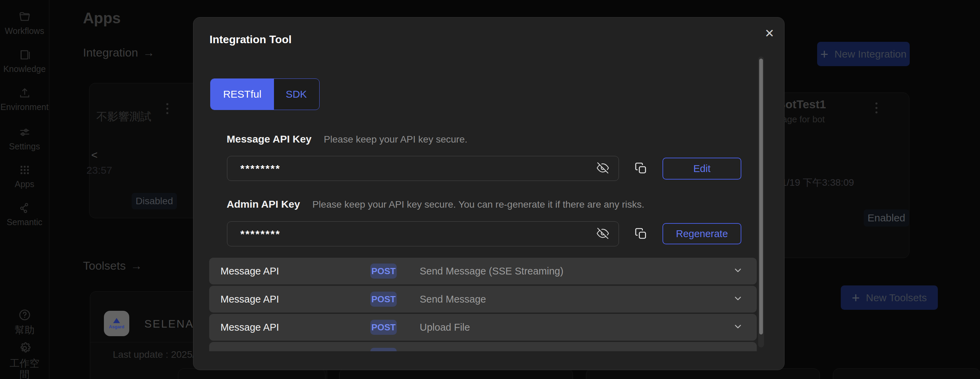 The image size is (980, 379). I want to click on sidebar-item-label: Semantic, so click(24, 222).